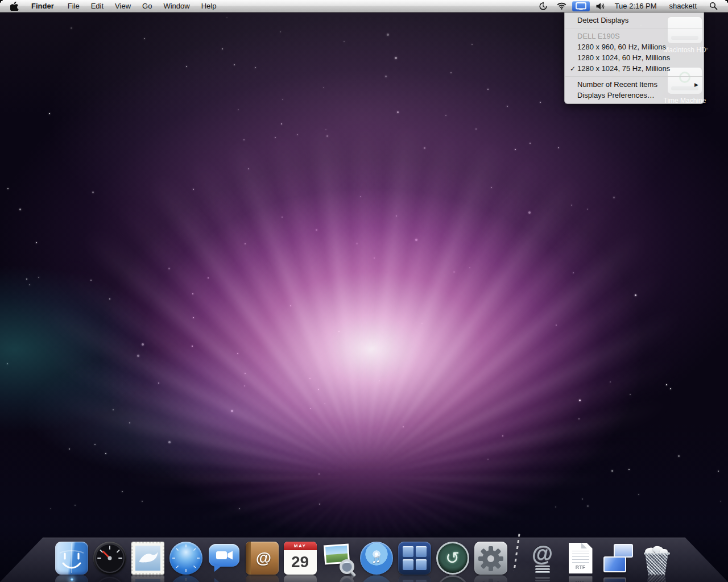  I want to click on menu-item-1280-x-960-60-hz-millions: 1280 x 960, 60 Hz, Millions, so click(634, 47).